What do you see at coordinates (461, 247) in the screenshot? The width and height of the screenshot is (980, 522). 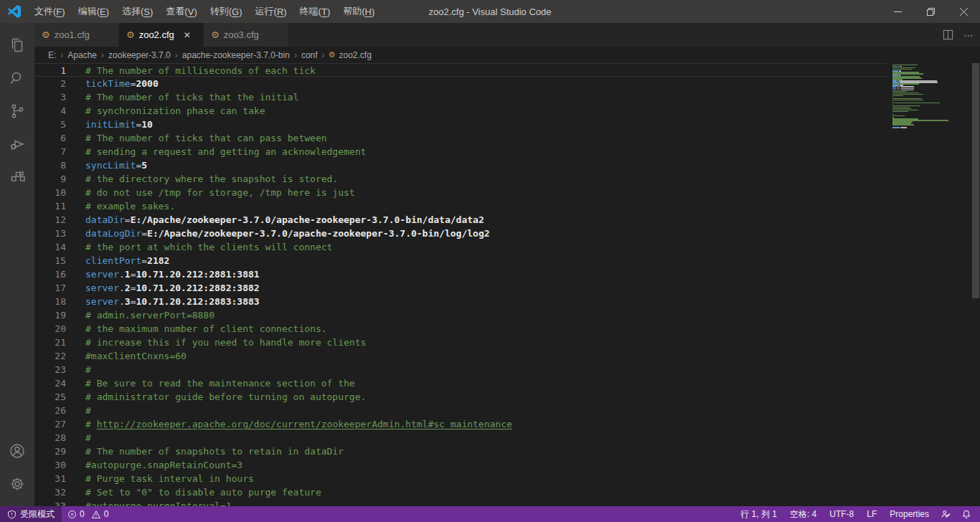 I see `code-line: 14# the port at which the clients will c…` at bounding box center [461, 247].